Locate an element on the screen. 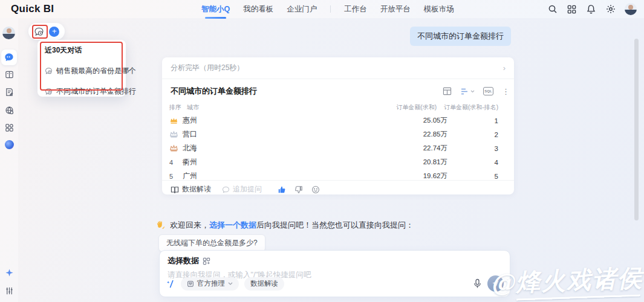 The width and height of the screenshot is (644, 302). chart-row-4: 4 衢州 20.81万 4 is located at coordinates (338, 162).